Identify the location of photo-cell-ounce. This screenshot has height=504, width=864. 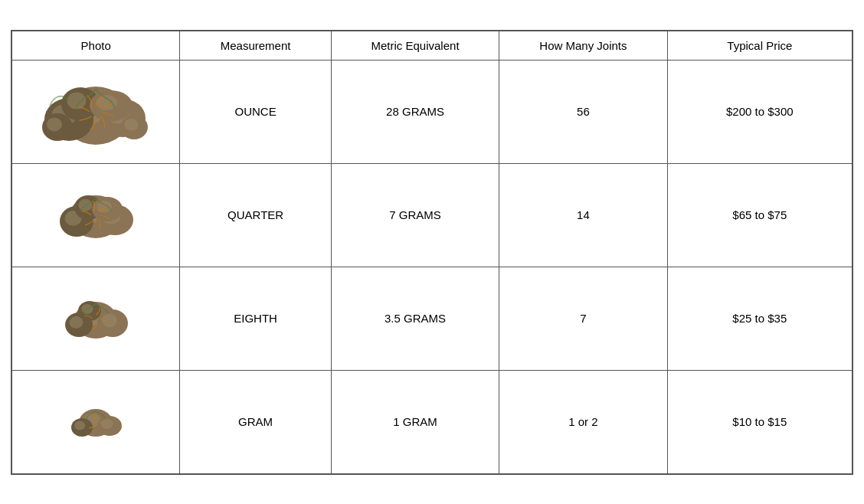
(97, 112).